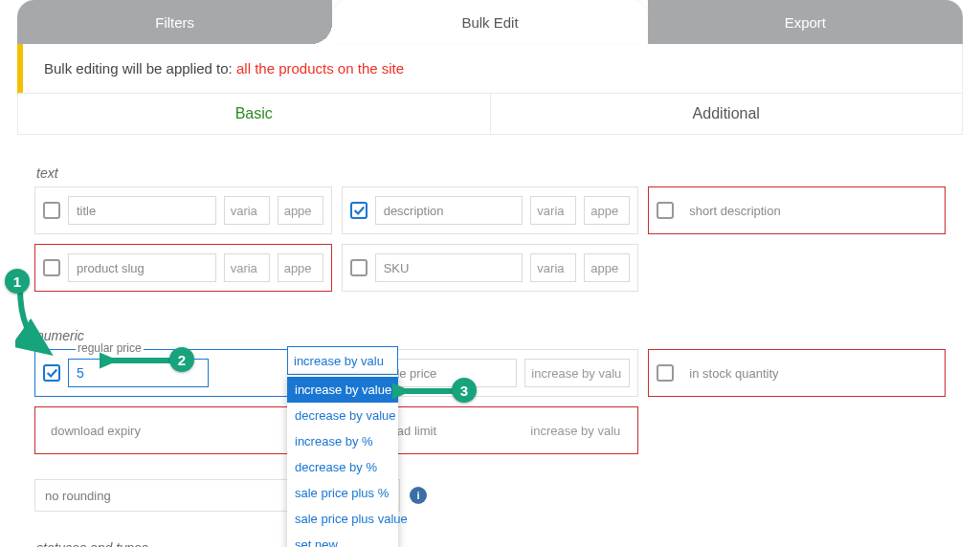  What do you see at coordinates (553, 210) in the screenshot?
I see `select-description-var: varia` at bounding box center [553, 210].